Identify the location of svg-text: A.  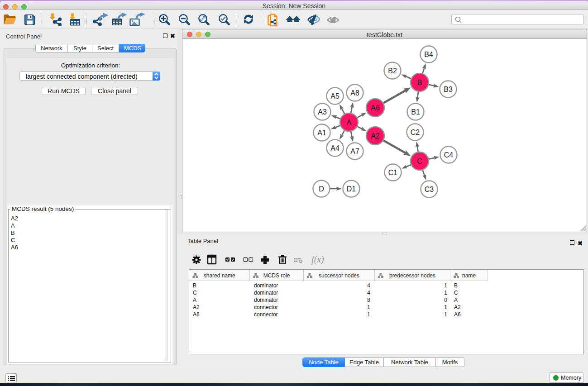
(349, 122).